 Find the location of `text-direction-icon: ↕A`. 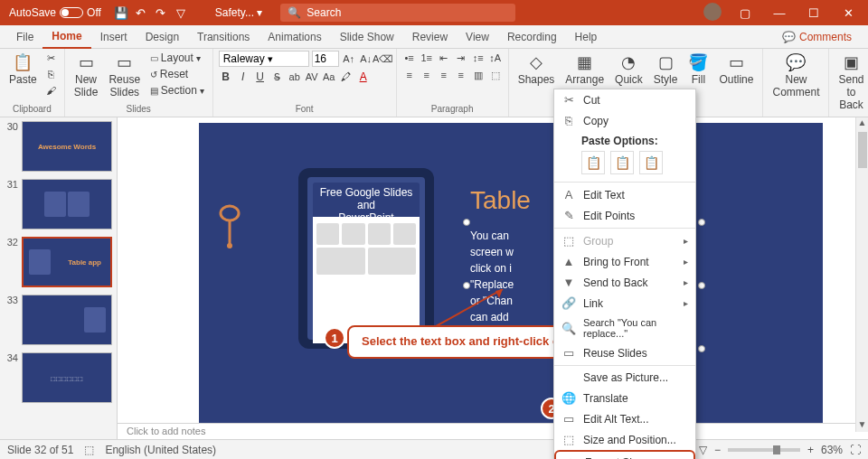

text-direction-icon: ↕A is located at coordinates (495, 58).